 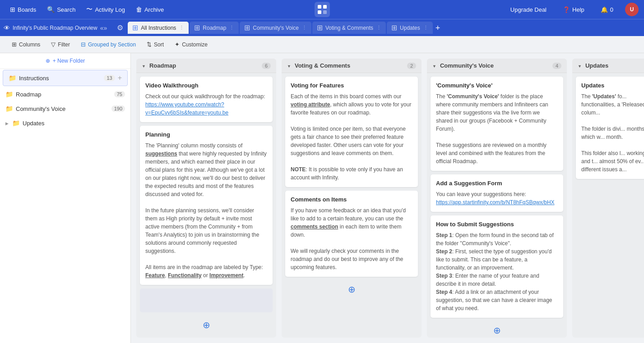 I want to click on customize-button: ✦ Customize, so click(x=191, y=44).